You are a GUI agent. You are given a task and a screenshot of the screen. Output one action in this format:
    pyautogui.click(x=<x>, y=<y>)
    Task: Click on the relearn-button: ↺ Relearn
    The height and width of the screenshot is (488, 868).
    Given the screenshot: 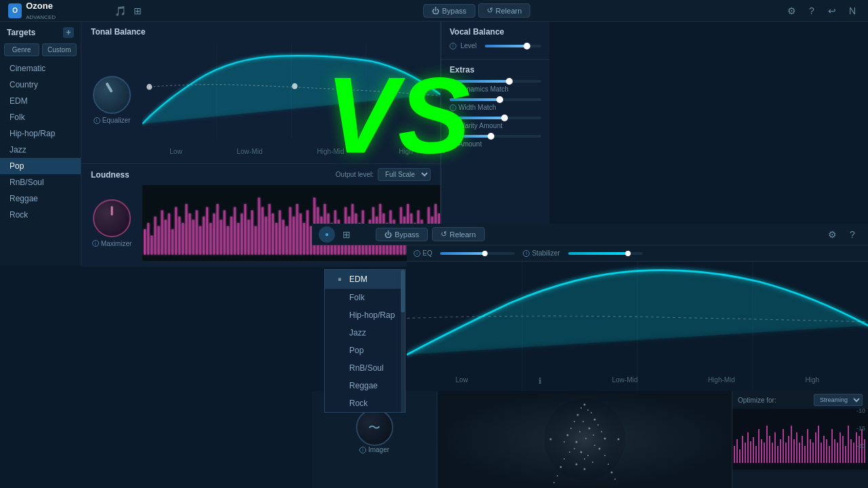 What is the action you would take?
    pyautogui.click(x=505, y=11)
    